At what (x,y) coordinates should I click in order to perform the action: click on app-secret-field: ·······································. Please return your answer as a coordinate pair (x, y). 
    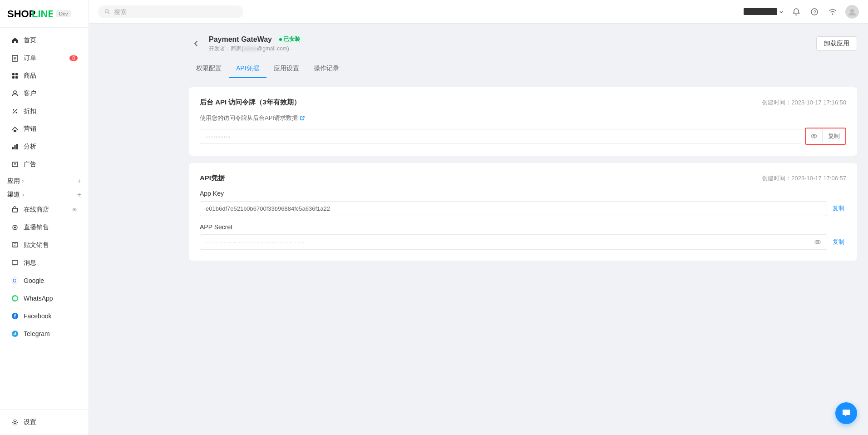
    Looking at the image, I should click on (513, 242).